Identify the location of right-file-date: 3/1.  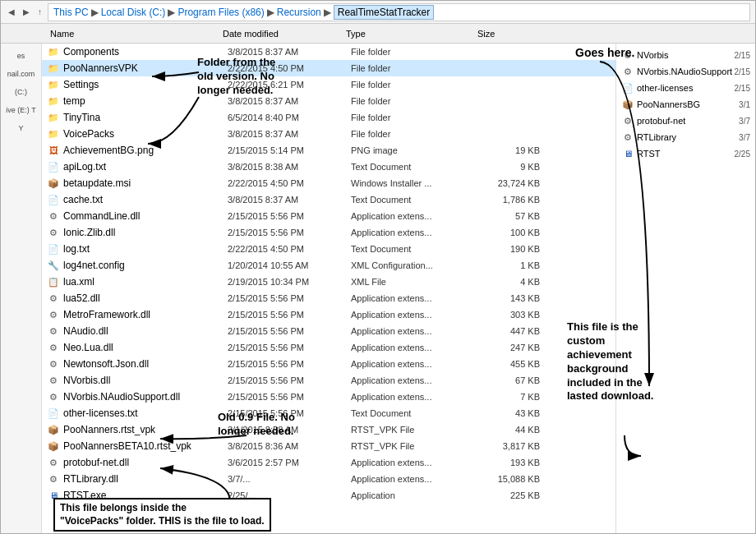
(744, 105).